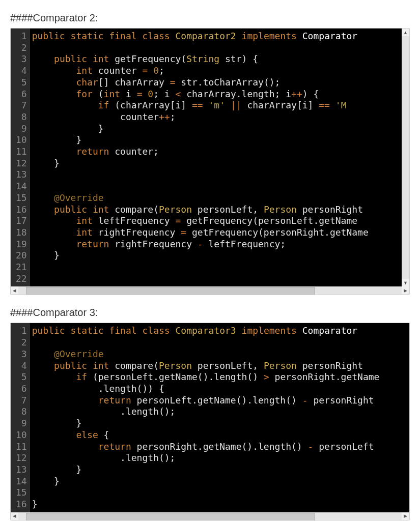 The image size is (420, 521). What do you see at coordinates (20, 158) in the screenshot?
I see `line-number-gutter-2: 12345678910111213141516171819202122` at bounding box center [20, 158].